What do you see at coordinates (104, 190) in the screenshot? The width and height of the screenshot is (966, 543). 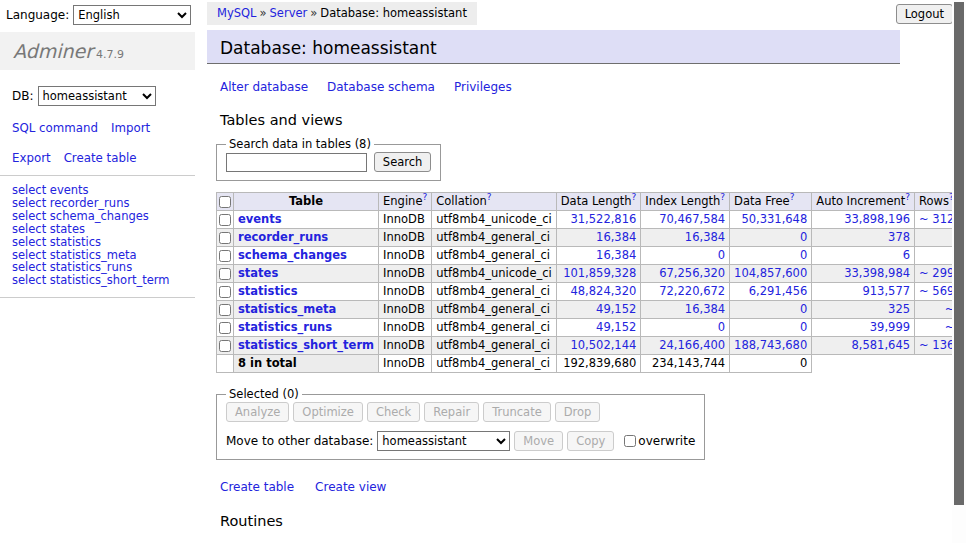 I see `sidebar-item-select-events: select events` at bounding box center [104, 190].